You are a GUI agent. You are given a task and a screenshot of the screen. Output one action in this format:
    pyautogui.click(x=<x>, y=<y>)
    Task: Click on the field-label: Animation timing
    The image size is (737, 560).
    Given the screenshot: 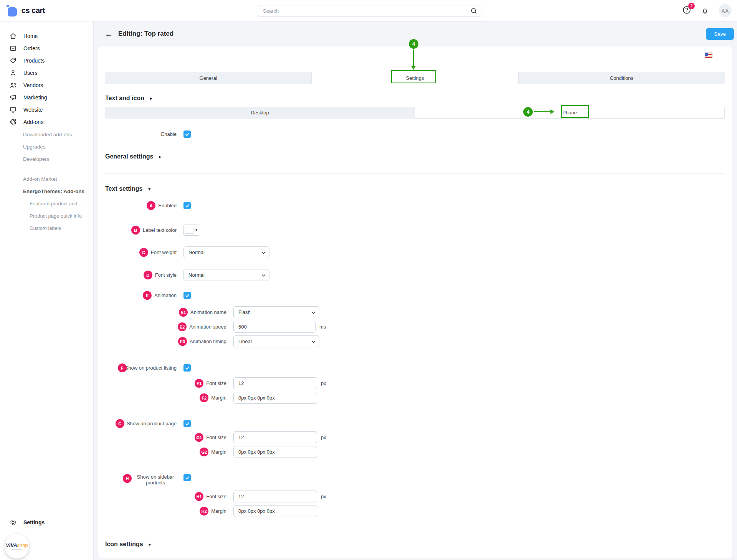 What is the action you would take?
    pyautogui.click(x=208, y=342)
    